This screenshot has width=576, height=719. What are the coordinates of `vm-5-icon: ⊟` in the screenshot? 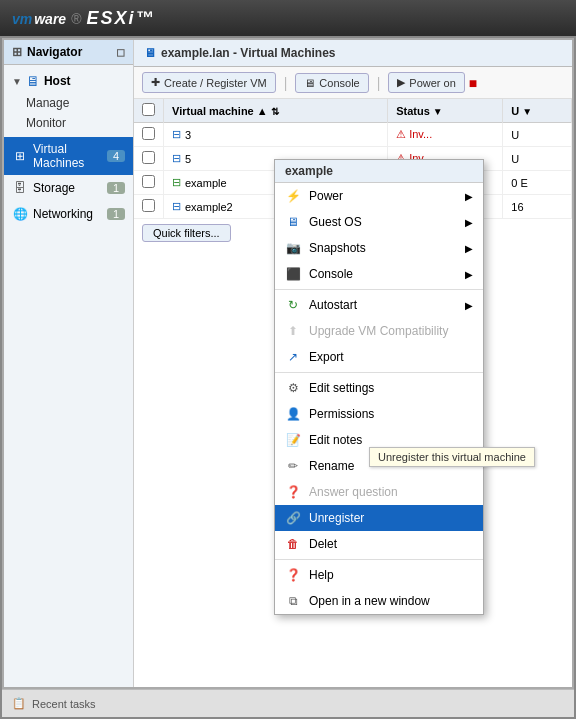 It's located at (176, 158).